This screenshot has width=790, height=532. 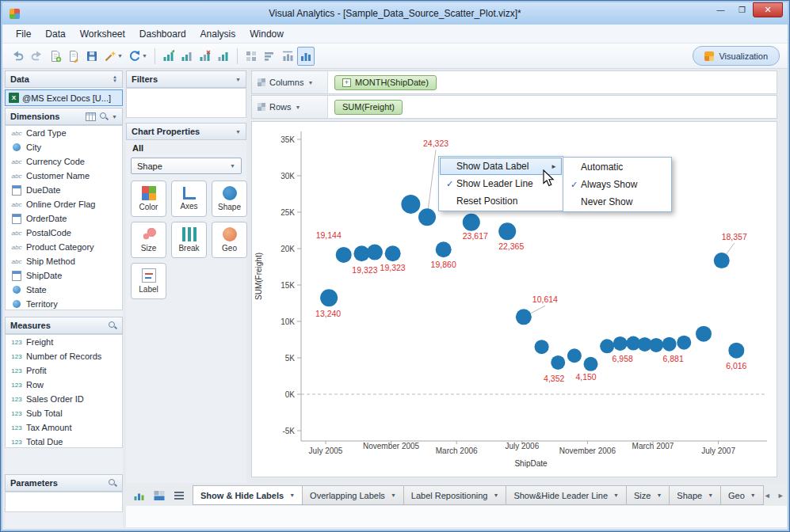 What do you see at coordinates (328, 314) in the screenshot?
I see `data-label: 13,240` at bounding box center [328, 314].